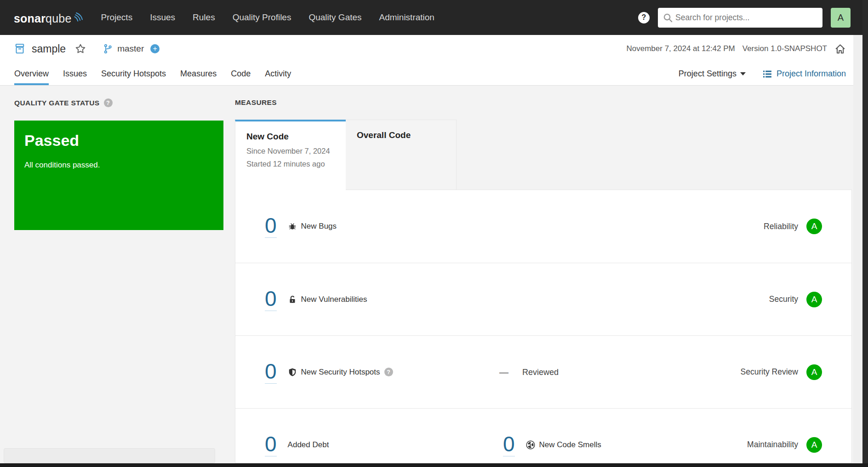  I want to click on quality-gate-status: Passed, so click(119, 141).